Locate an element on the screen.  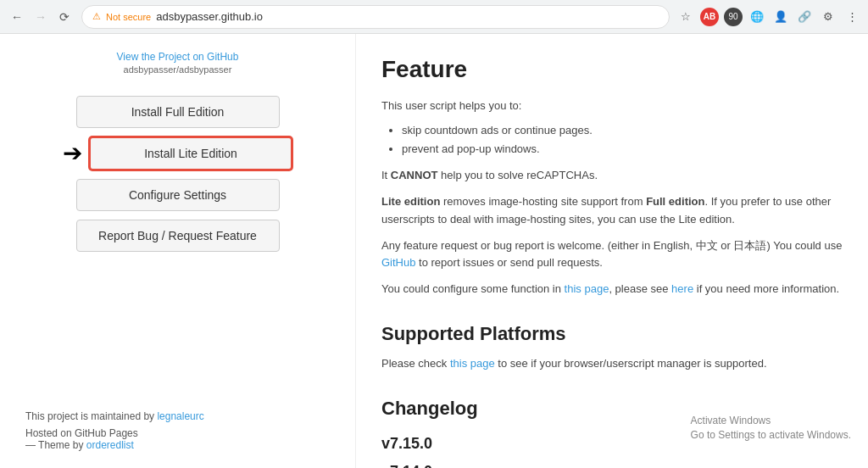
feature-list: skip countdown ads or continue pages. pr… is located at coordinates (612, 141).